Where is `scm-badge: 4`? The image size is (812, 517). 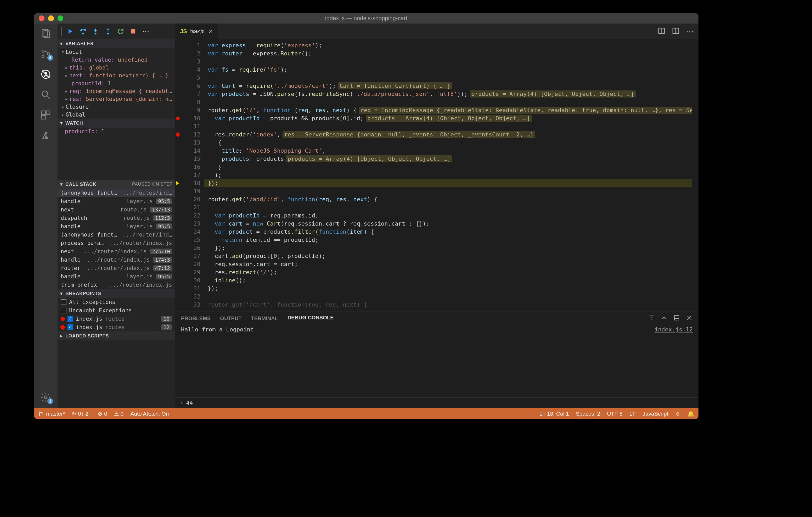 scm-badge: 4 is located at coordinates (50, 58).